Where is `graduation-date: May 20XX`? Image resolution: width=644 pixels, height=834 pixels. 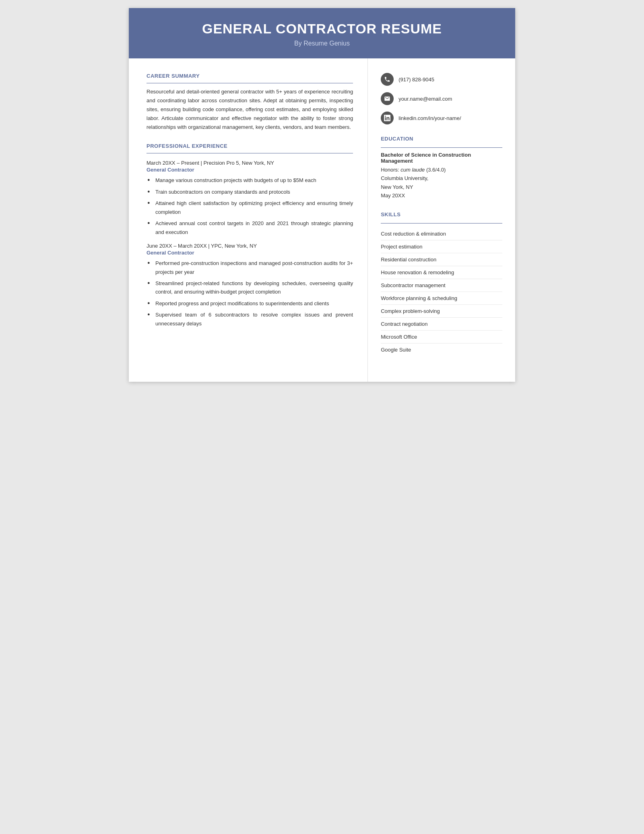 graduation-date: May 20XX is located at coordinates (393, 196).